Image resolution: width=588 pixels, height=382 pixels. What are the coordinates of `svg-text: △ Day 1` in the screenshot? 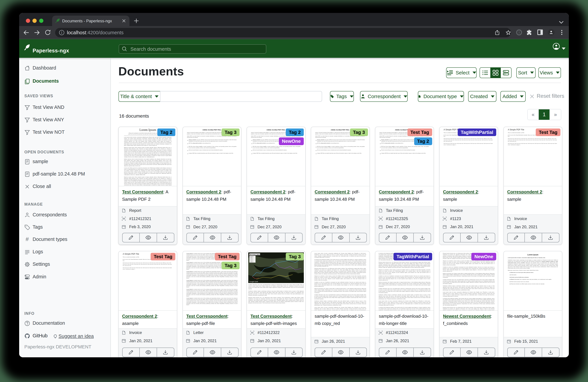 It's located at (252, 258).